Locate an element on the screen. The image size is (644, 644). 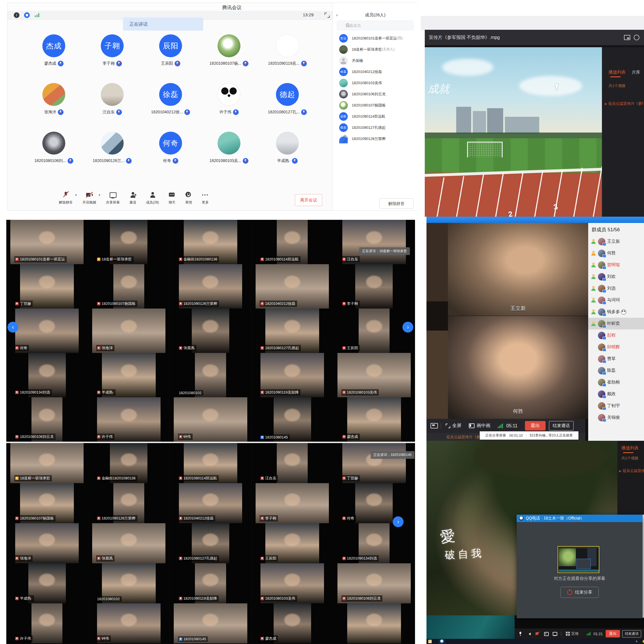
group-member-row: 何胜 is located at coordinates (616, 253).